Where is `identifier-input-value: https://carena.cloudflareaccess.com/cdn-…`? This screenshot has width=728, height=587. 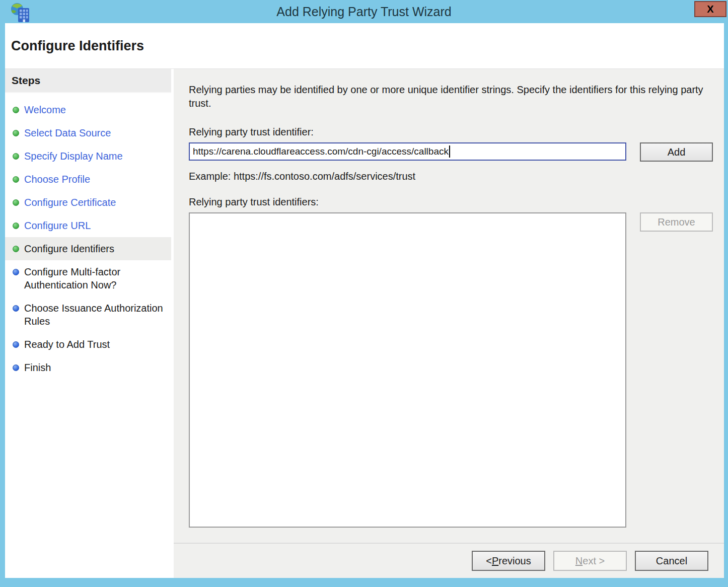 identifier-input-value: https://carena.cloudflareaccess.com/cdn-… is located at coordinates (321, 152).